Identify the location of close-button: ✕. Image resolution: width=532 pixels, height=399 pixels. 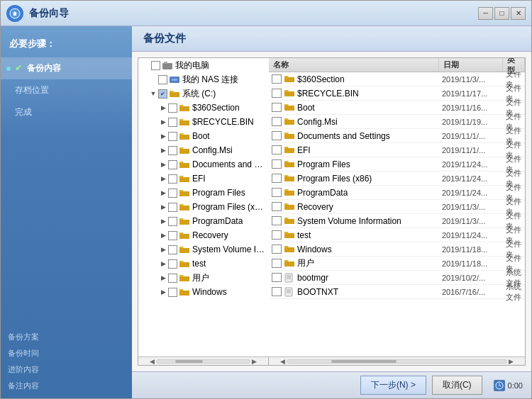
(518, 13).